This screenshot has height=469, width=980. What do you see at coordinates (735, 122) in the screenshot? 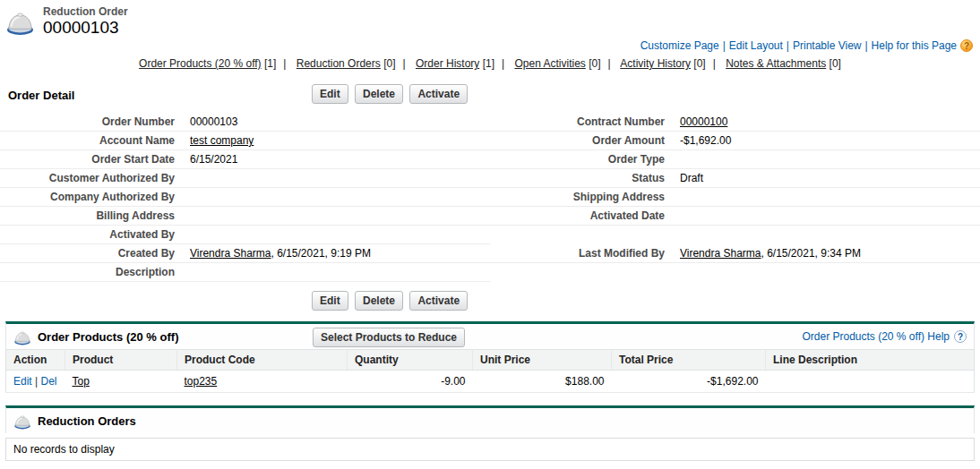
I see `field-contract-number: Contract Number 00000100` at bounding box center [735, 122].